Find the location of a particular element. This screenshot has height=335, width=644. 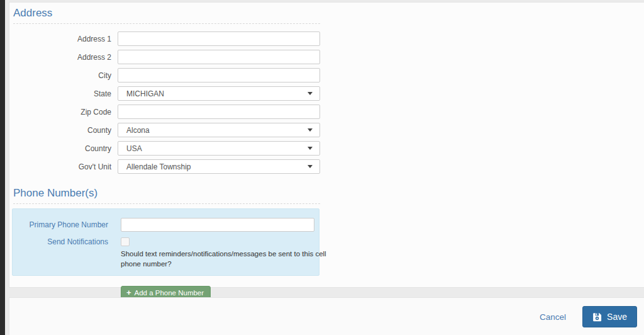

address2-input is located at coordinates (219, 57).